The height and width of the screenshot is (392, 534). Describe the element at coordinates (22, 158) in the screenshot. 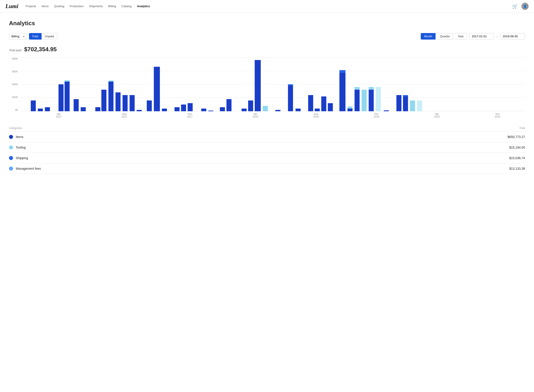

I see `shipping-label: Shipping` at that location.